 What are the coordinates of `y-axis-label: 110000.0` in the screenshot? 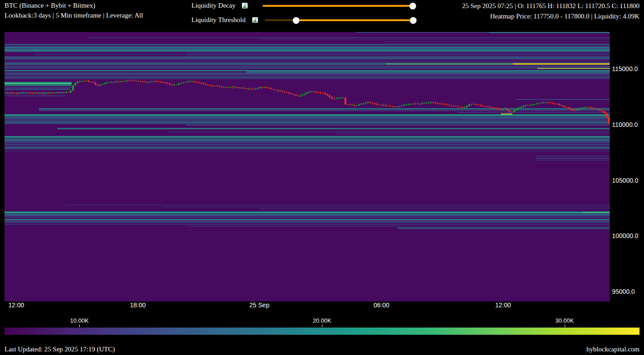 It's located at (625, 125).